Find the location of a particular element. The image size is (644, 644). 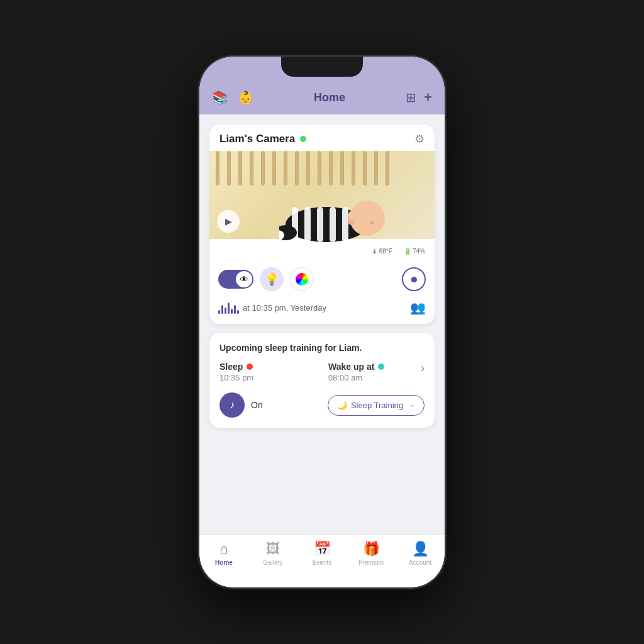

nav-events: 📅 Events is located at coordinates (322, 553).